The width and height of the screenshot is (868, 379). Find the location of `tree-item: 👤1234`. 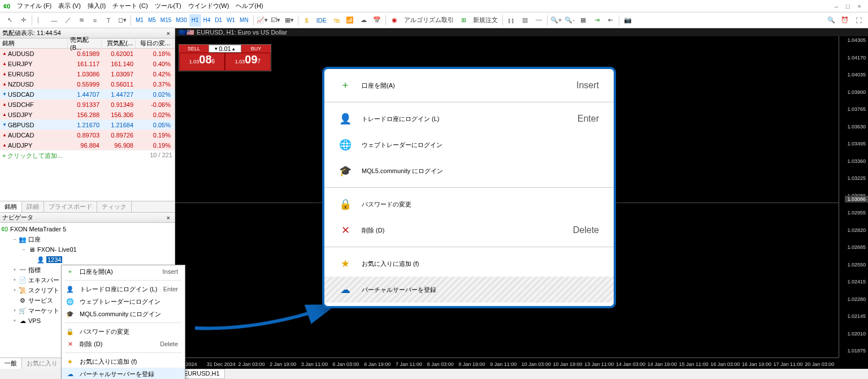

tree-item: 👤1234 is located at coordinates (87, 260).